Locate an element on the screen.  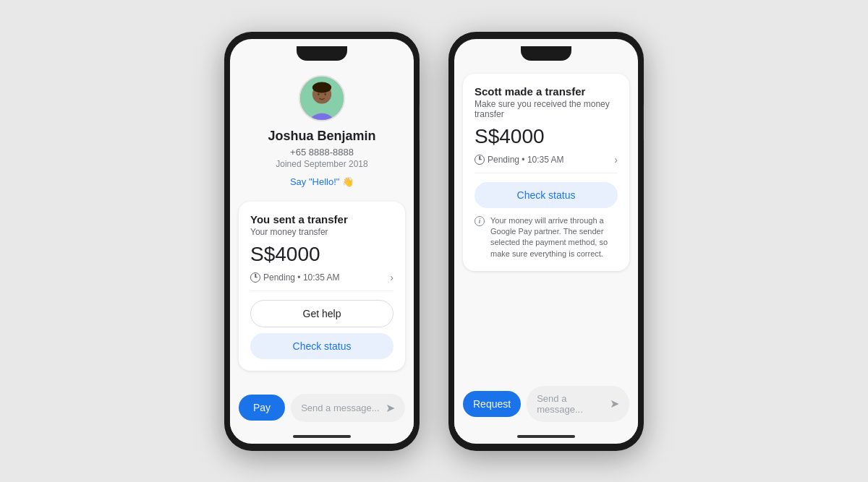
phone-2-content: Scott made a transfer Make sure you rece… is located at coordinates (546, 209).